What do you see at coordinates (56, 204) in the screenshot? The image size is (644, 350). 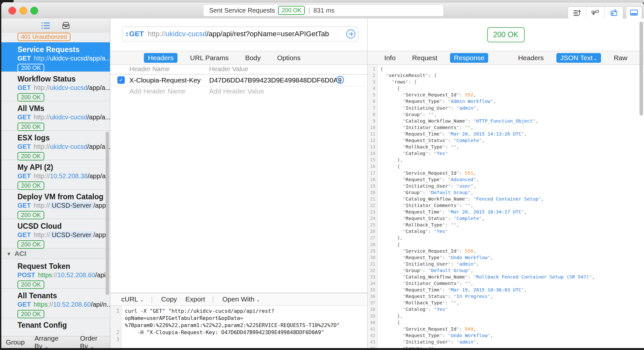 I see `request-list-item: Deploy VM from CatalogGEThttp://UCSD-Ser…` at bounding box center [56, 204].